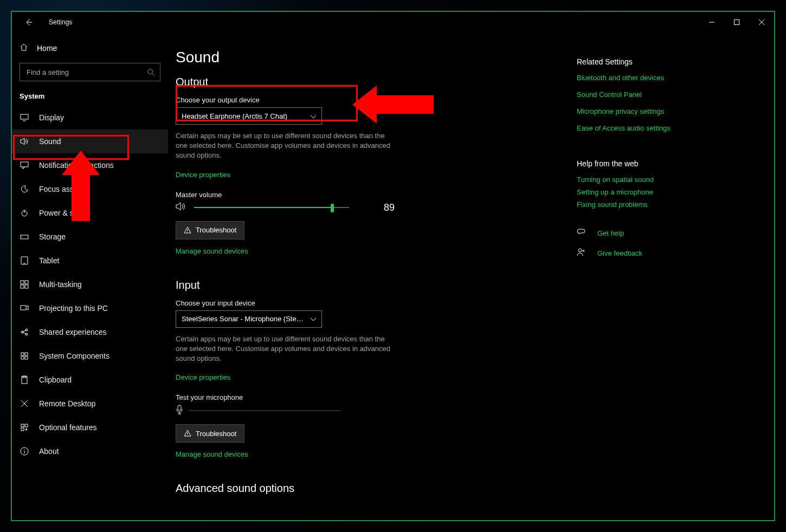 This screenshot has height=532, width=786. Describe the element at coordinates (90, 165) in the screenshot. I see `sidebar-item-notifications-actions: Notifications & actions` at that location.